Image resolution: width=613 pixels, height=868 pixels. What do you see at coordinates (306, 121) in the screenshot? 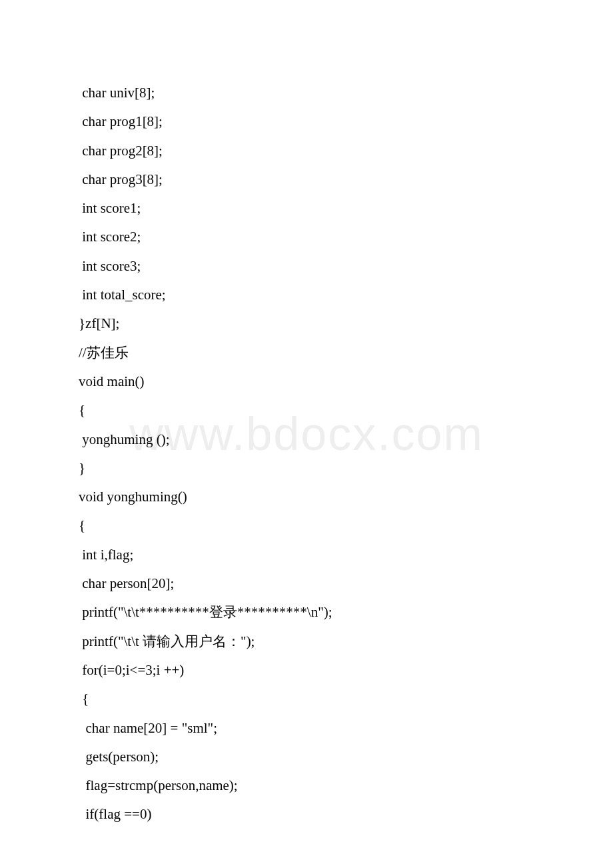
I see `code-line: char prog1[8];` at bounding box center [306, 121].